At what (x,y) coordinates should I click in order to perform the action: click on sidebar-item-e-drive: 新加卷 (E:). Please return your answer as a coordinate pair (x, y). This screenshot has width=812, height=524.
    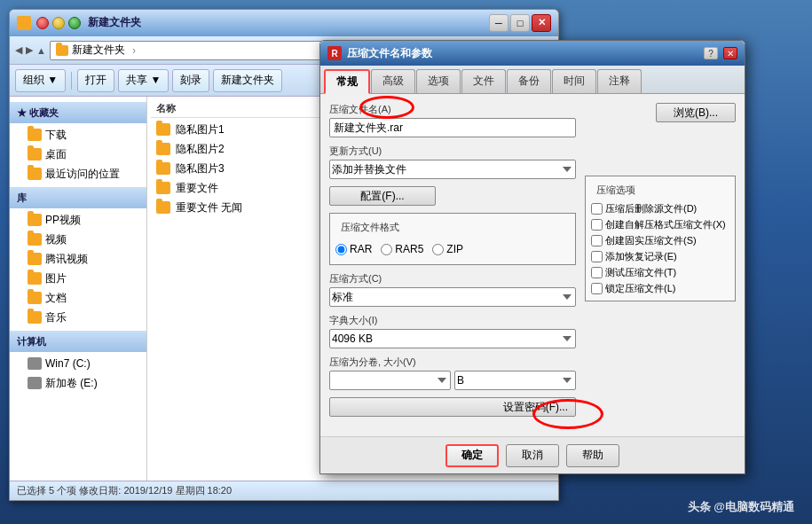
    Looking at the image, I should click on (78, 383).